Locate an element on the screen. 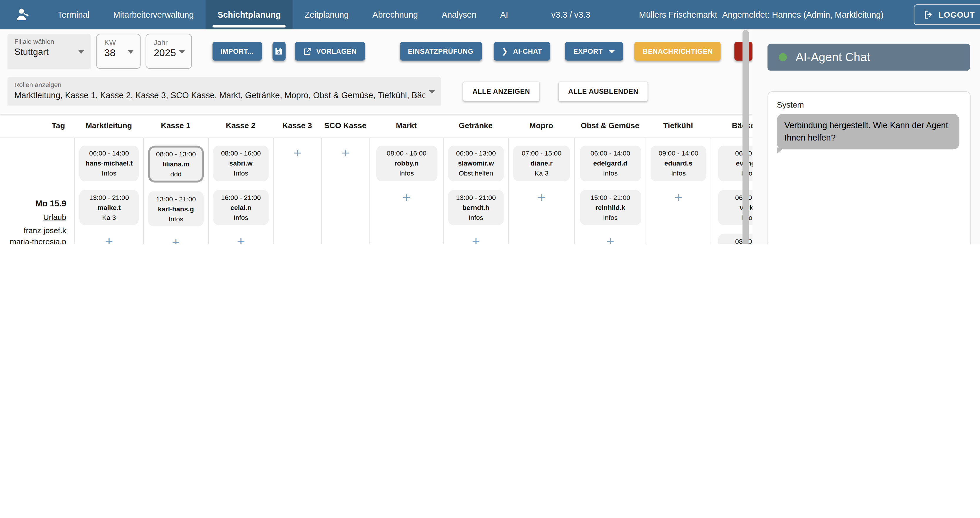 Image resolution: width=980 pixels, height=518 pixels. role-cell-marktleitung: 06:00 - 14:00hans-michael.tInfos13:00 - … is located at coordinates (109, 191).